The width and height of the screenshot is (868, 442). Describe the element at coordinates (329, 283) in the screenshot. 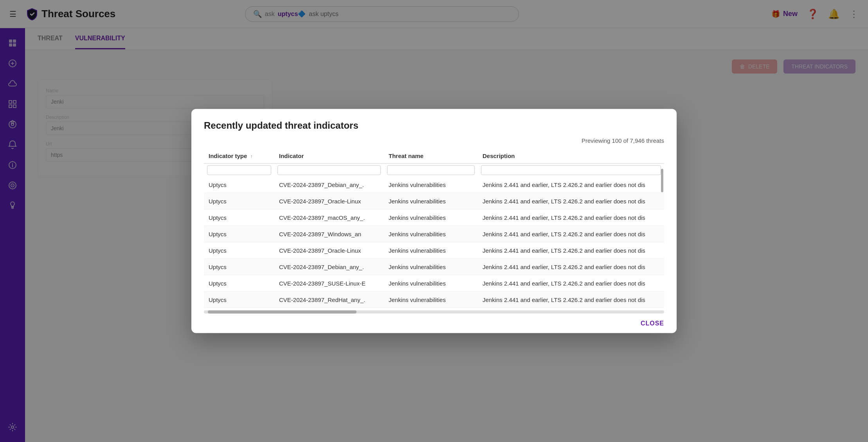

I see `cell-indicator: CVE-2024-23897_SUSE-Linux-E` at that location.